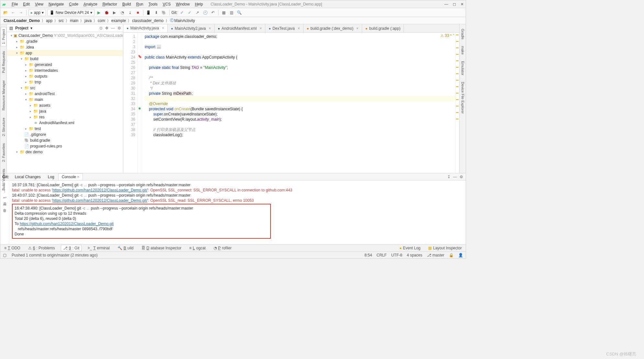 This screenshot has width=644, height=359. I want to click on encoding: UTF-8, so click(397, 255).